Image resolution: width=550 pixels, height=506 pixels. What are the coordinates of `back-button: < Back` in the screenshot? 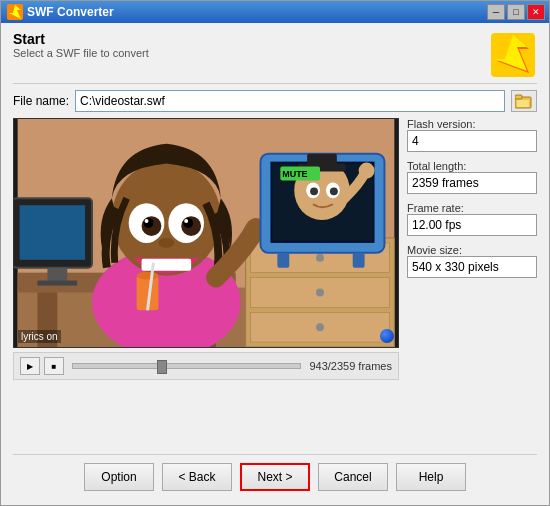 It's located at (197, 477).